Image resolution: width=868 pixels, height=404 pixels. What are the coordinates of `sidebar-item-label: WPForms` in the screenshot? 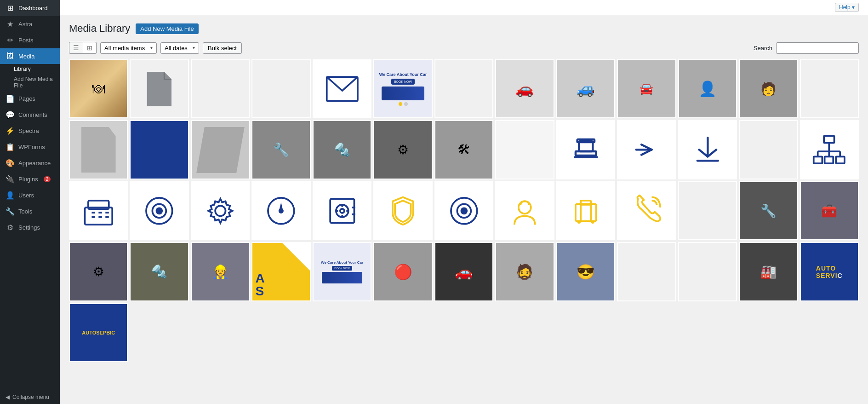 It's located at (32, 147).